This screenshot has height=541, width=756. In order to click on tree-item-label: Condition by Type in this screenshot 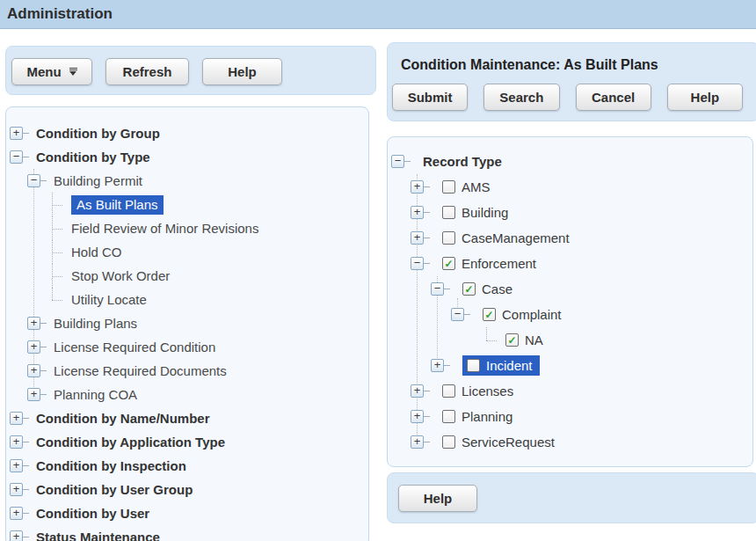, I will do `click(93, 157)`.